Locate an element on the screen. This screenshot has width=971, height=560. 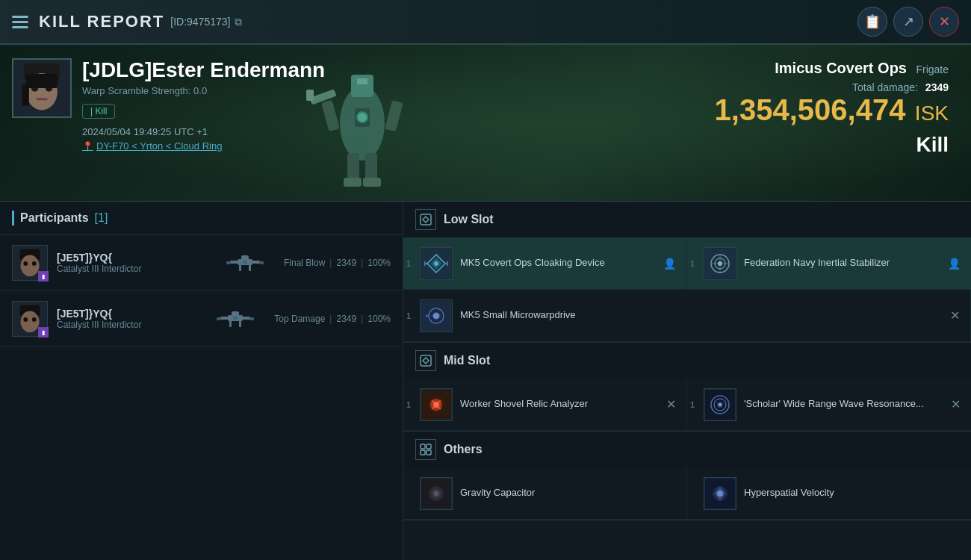
item-name: MK5 Covert Ops Cloaking Device is located at coordinates (558, 263).